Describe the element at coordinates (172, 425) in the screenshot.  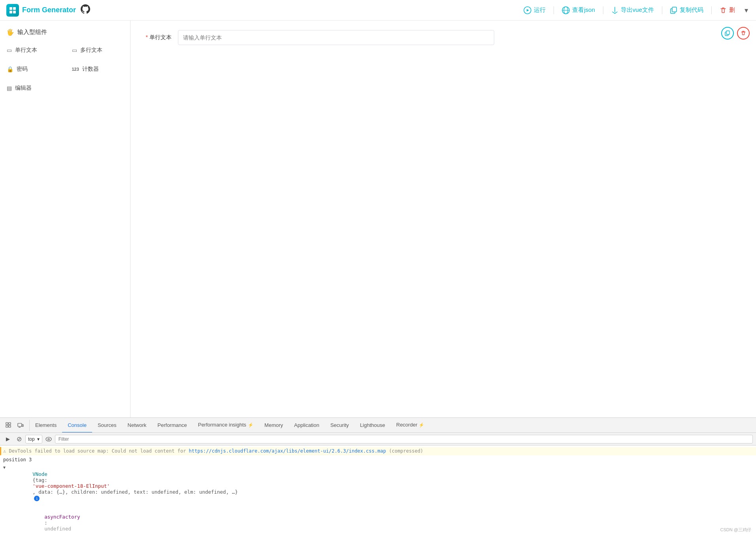
I see `tab-performance: Performance` at that location.